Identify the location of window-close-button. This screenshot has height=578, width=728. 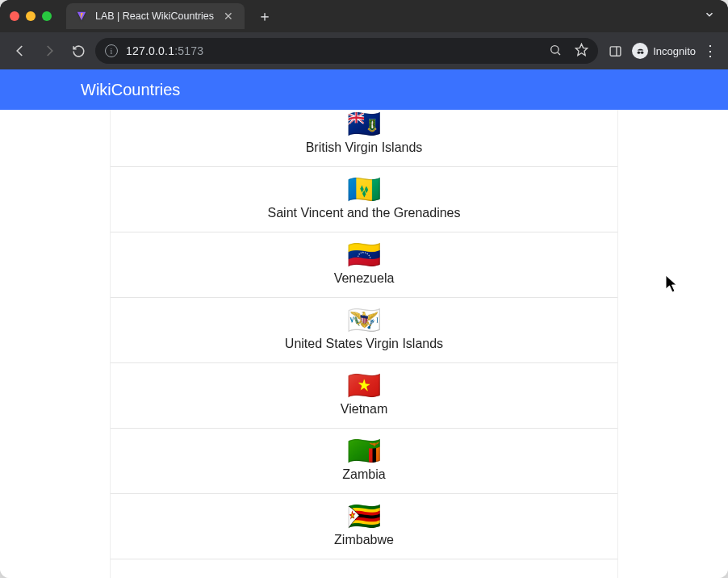
(15, 16).